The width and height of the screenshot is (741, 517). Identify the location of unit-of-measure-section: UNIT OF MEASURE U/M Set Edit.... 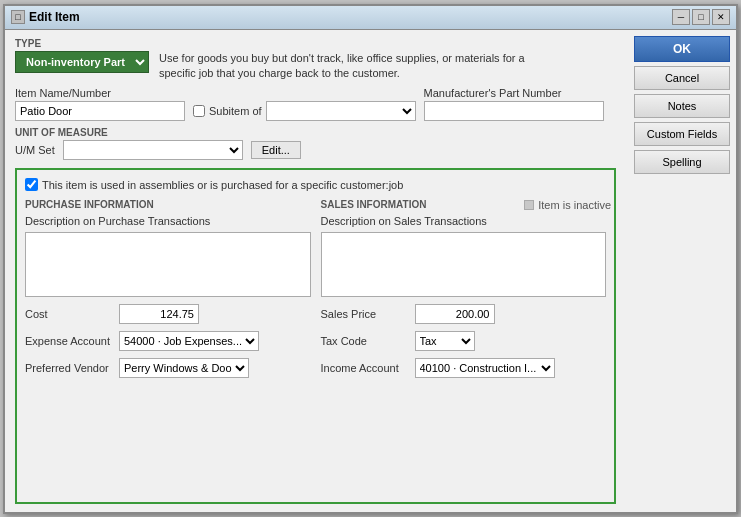
(316, 144).